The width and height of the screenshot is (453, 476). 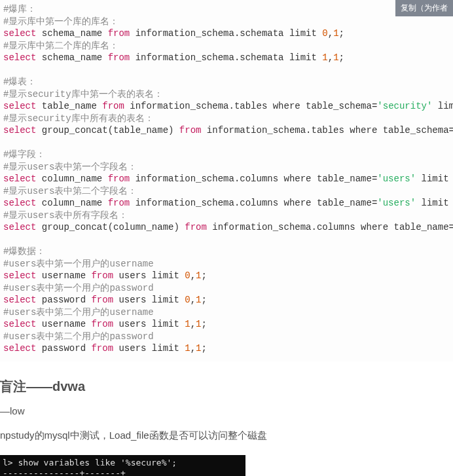 What do you see at coordinates (424, 8) in the screenshot?
I see `copy-button: 复制（为作者` at bounding box center [424, 8].